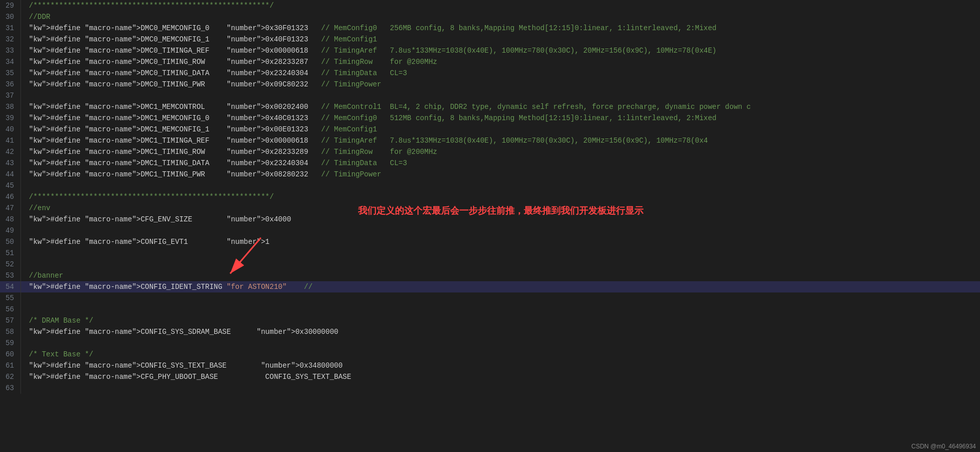  I want to click on line-number: 38, so click(10, 107).